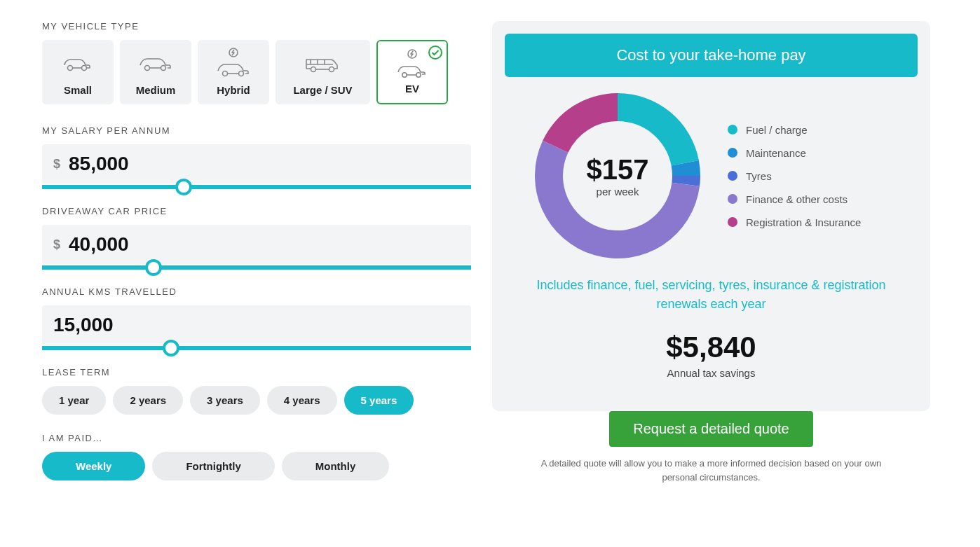 This screenshot has width=980, height=547. Describe the element at coordinates (777, 130) in the screenshot. I see `legend-label: Fuel / charge` at that location.